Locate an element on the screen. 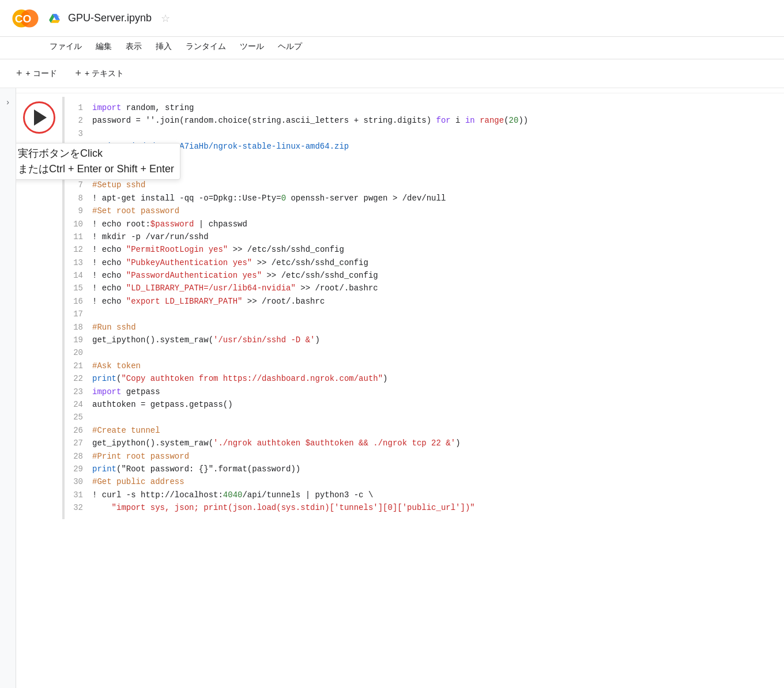  code-line-7: 7 #Setup sshd is located at coordinates (424, 185).